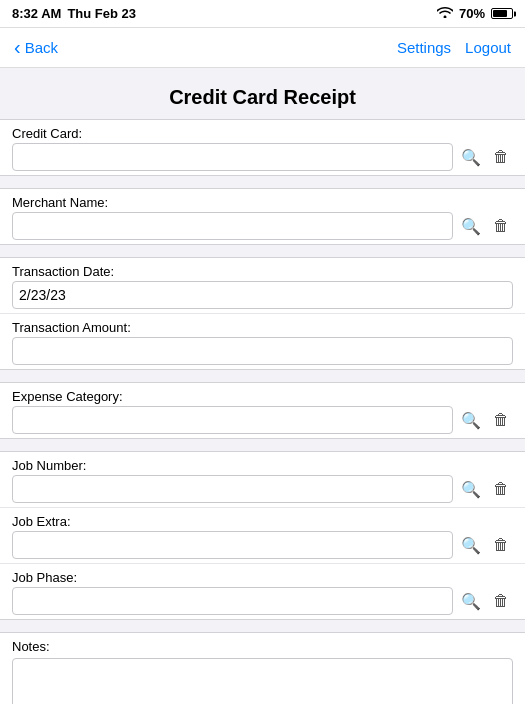 This screenshot has width=525, height=704. What do you see at coordinates (262, 328) in the screenshot?
I see `transaction-amount-label: Transaction Amount:` at bounding box center [262, 328].